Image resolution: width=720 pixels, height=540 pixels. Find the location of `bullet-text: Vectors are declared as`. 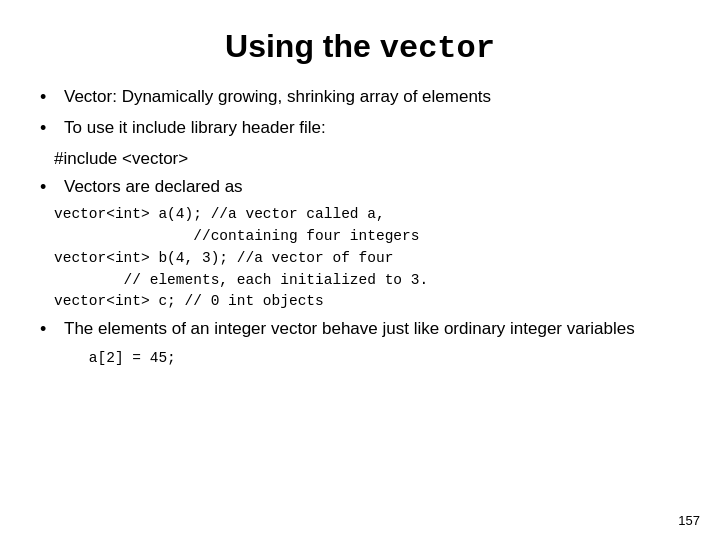

bullet-text: Vectors are declared as is located at coordinates (154, 187).